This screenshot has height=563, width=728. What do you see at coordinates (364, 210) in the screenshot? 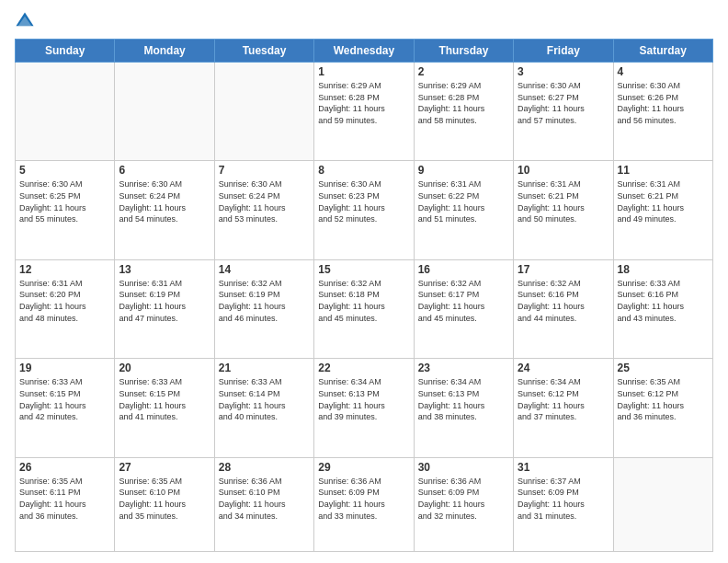
I see `calendar-cell: 8Sunrise: 6:30 AMSunset: 6:23 PMDaylight…` at bounding box center [364, 210].